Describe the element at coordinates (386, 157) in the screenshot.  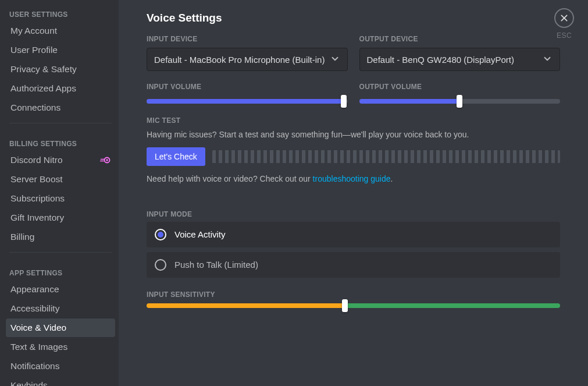
I see `mic-level-meter` at that location.